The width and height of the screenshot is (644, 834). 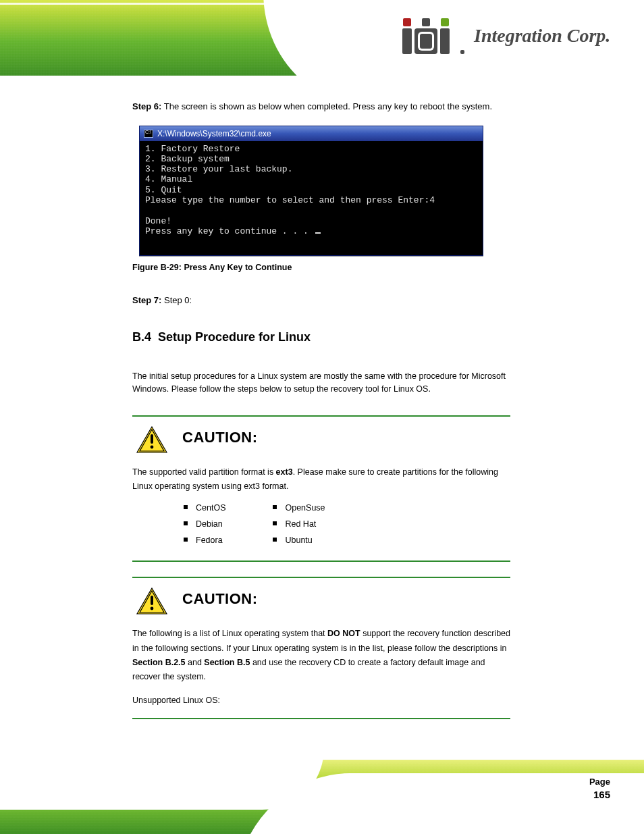 What do you see at coordinates (426, 36) in the screenshot?
I see `iei-logo-icon` at bounding box center [426, 36].